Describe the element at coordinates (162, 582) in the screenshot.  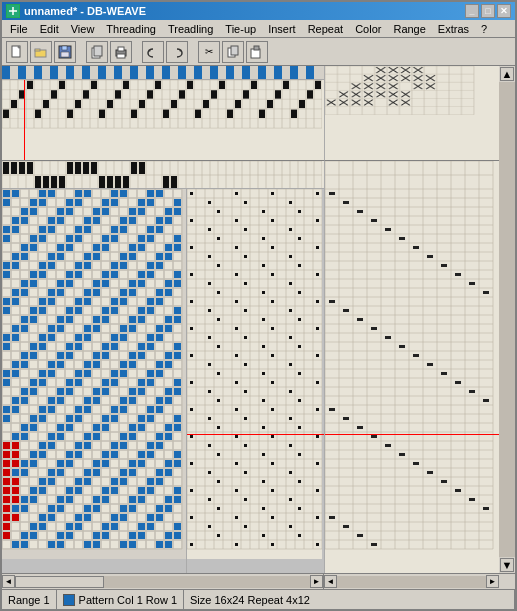
I see `hscroll-track-left` at that location.